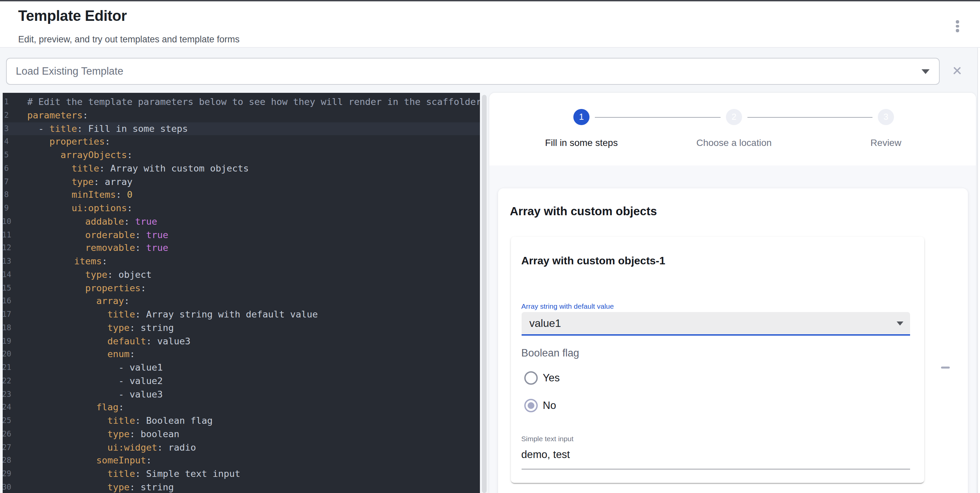 This screenshot has width=980, height=493. I want to click on code-line: 16 array:, so click(241, 302).